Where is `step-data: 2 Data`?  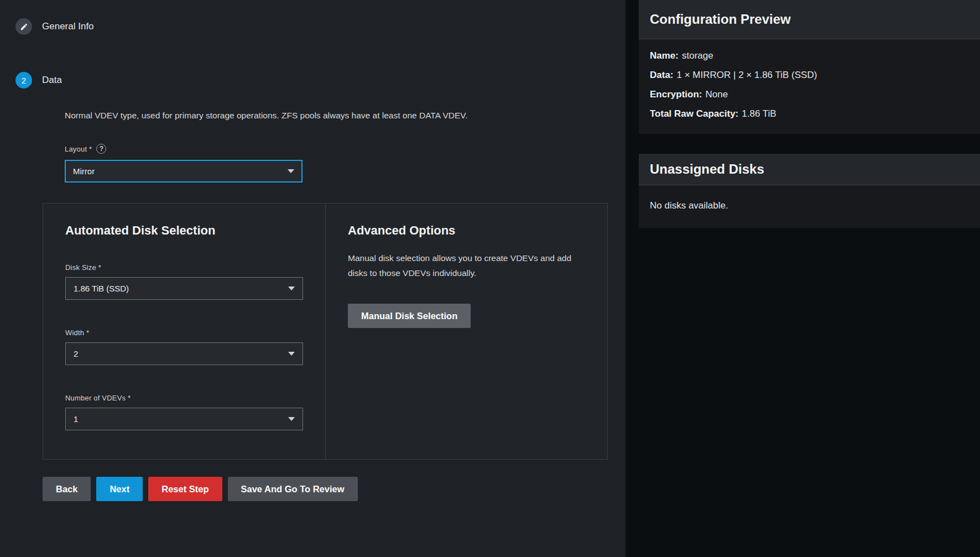
step-data: 2 Data is located at coordinates (321, 80).